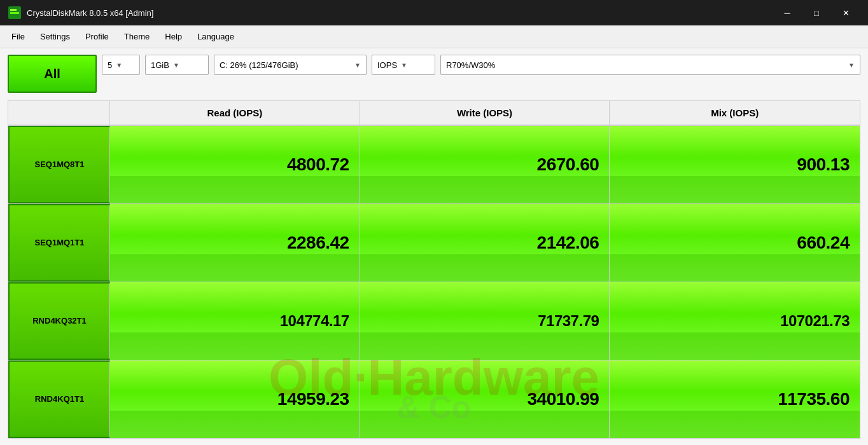 This screenshot has width=868, height=445. What do you see at coordinates (173, 37) in the screenshot?
I see `menu-help: Help` at bounding box center [173, 37].